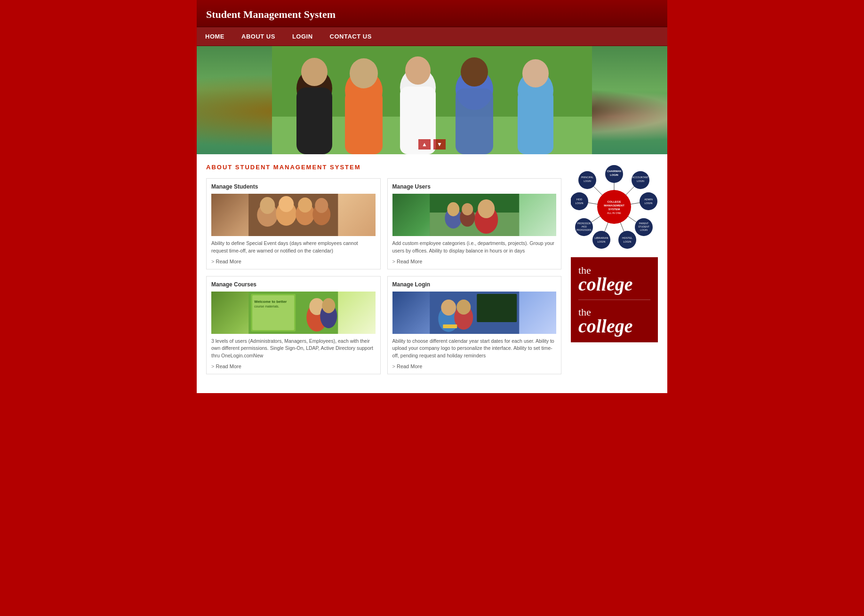 Image resolution: width=864 pixels, height=616 pixels. What do you see at coordinates (474, 349) in the screenshot?
I see `card-login-text: Ability to choose different calendar yea…` at bounding box center [474, 349].